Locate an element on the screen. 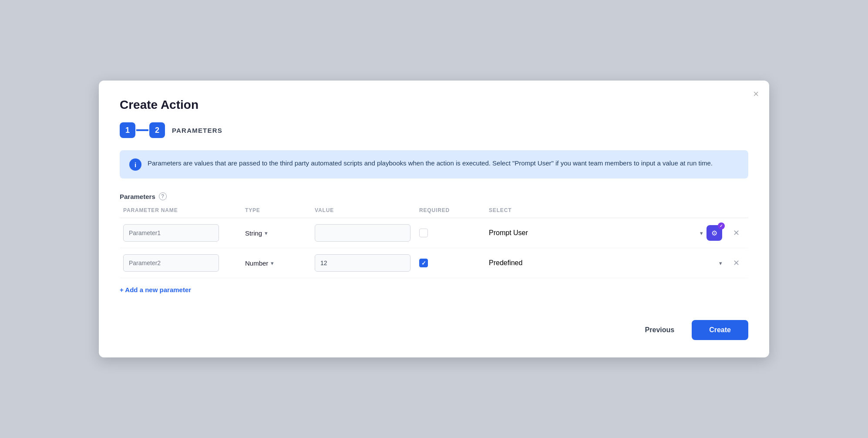 Image resolution: width=868 pixels, height=438 pixels. required-checkbox-2: ✓ is located at coordinates (424, 263).